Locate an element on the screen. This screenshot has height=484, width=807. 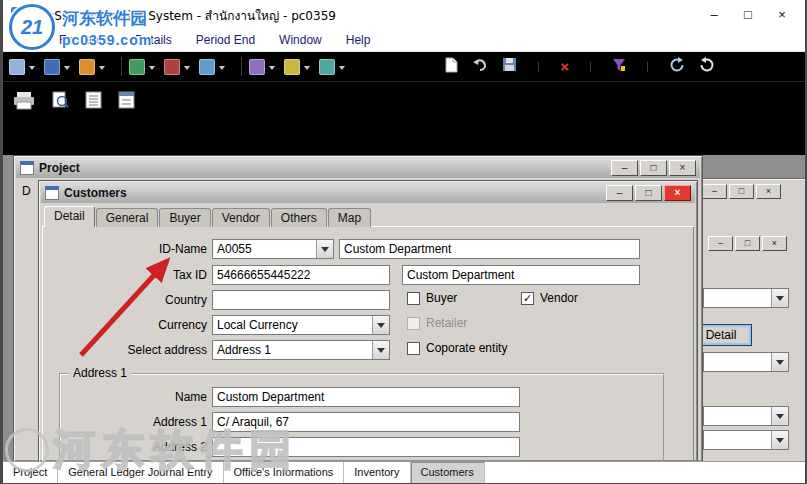
tab-map: Map is located at coordinates (350, 218).